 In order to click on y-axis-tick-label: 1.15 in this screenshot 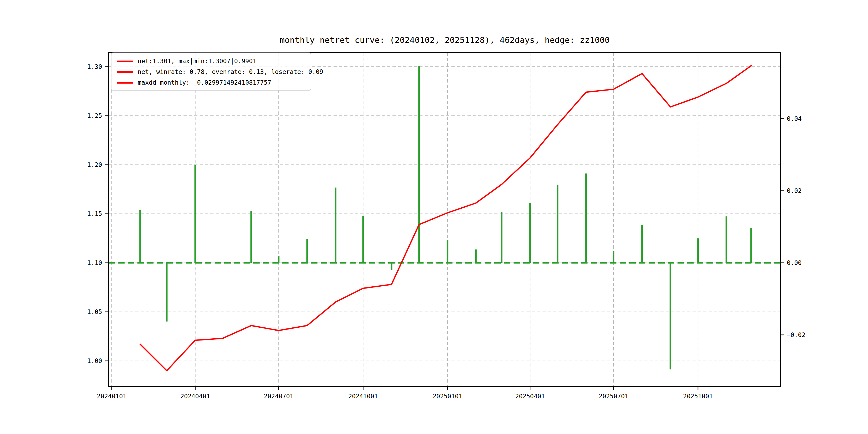, I will do `click(95, 214)`.